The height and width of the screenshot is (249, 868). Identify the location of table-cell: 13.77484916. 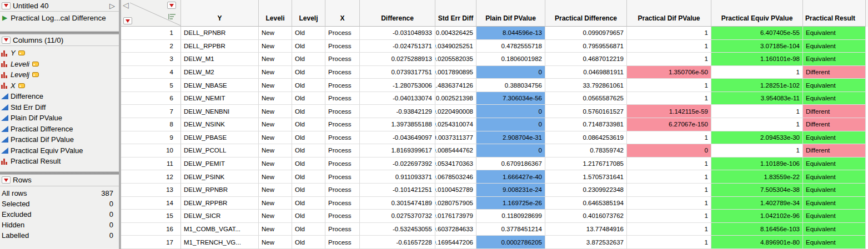
(586, 230).